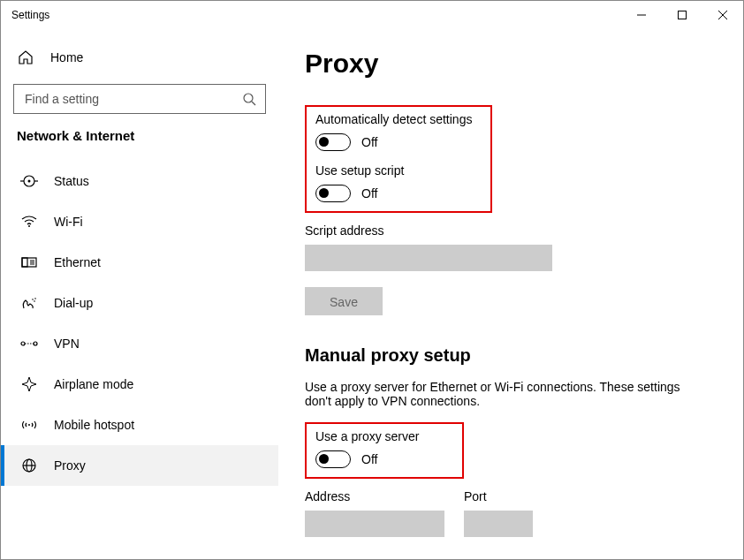 Image resolution: width=744 pixels, height=560 pixels. I want to click on close-button, so click(723, 15).